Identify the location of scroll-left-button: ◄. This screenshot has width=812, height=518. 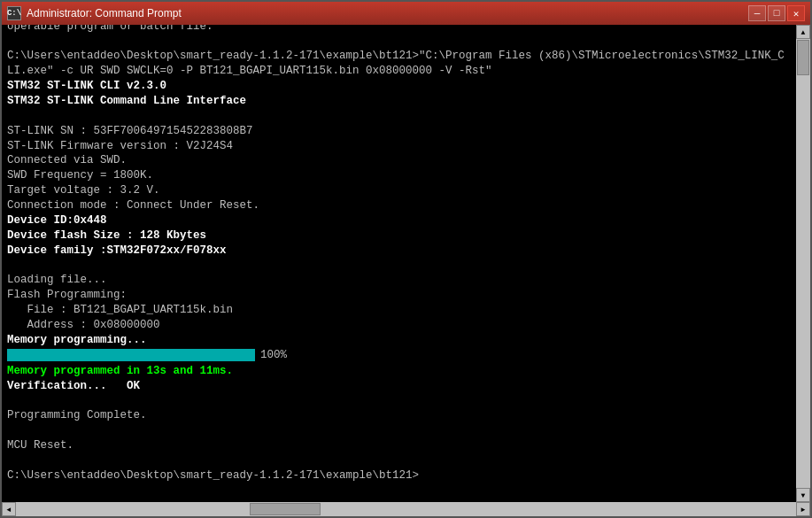
(9, 509).